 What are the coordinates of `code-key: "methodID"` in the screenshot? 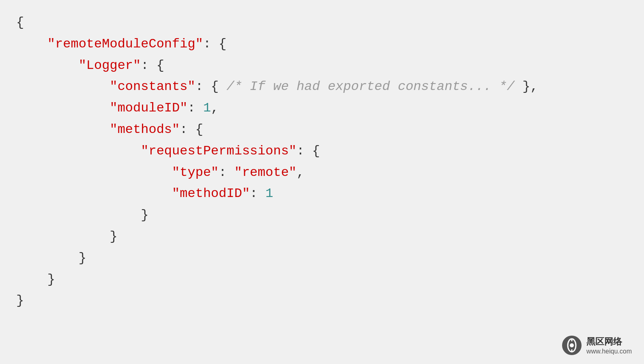 It's located at (211, 194).